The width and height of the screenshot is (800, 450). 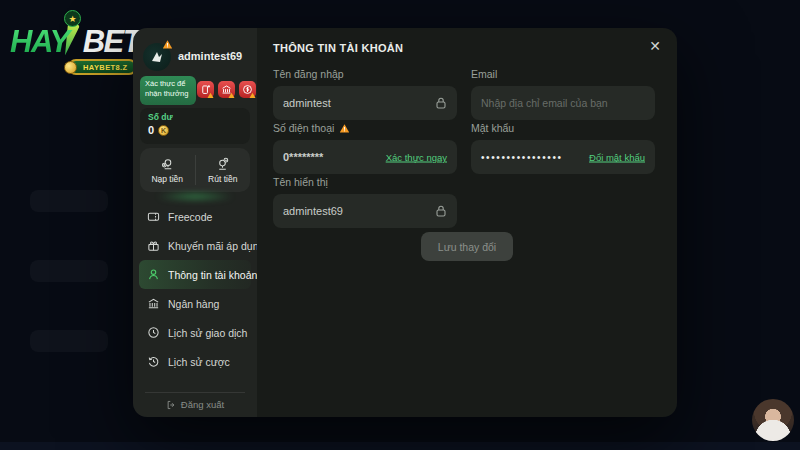 What do you see at coordinates (195, 332) in the screenshot?
I see `sidebar-item-transaction-history: Lịch sử giao dịch` at bounding box center [195, 332].